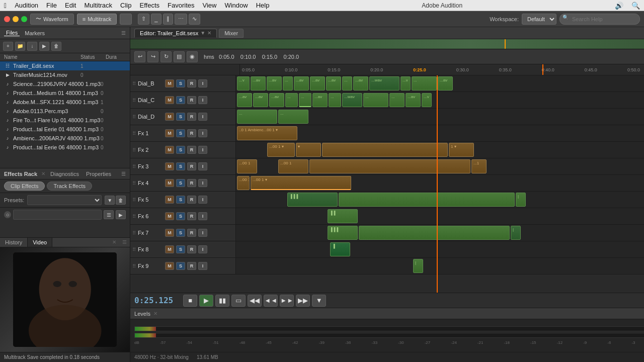  Describe the element at coordinates (181, 216) in the screenshot. I see `solo-button-fx6: S` at that location.